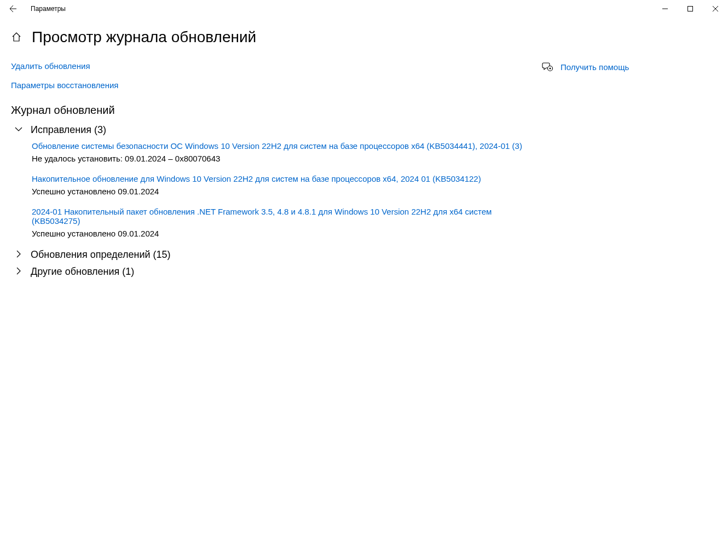  What do you see at coordinates (82, 272) in the screenshot?
I see `group-label: Другие обновления (1)` at bounding box center [82, 272].